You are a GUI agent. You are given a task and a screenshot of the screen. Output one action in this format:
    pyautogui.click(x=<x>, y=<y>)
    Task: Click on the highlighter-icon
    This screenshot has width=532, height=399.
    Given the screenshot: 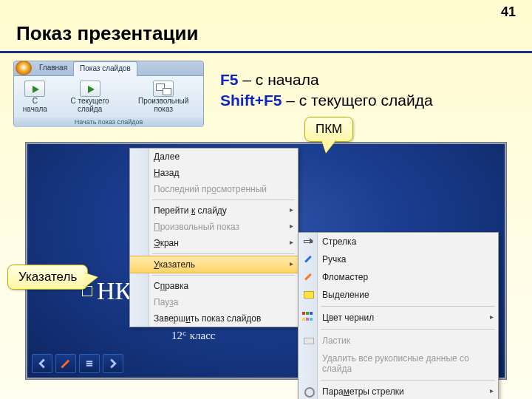 What is the action you would take?
    pyautogui.click(x=308, y=294)
    